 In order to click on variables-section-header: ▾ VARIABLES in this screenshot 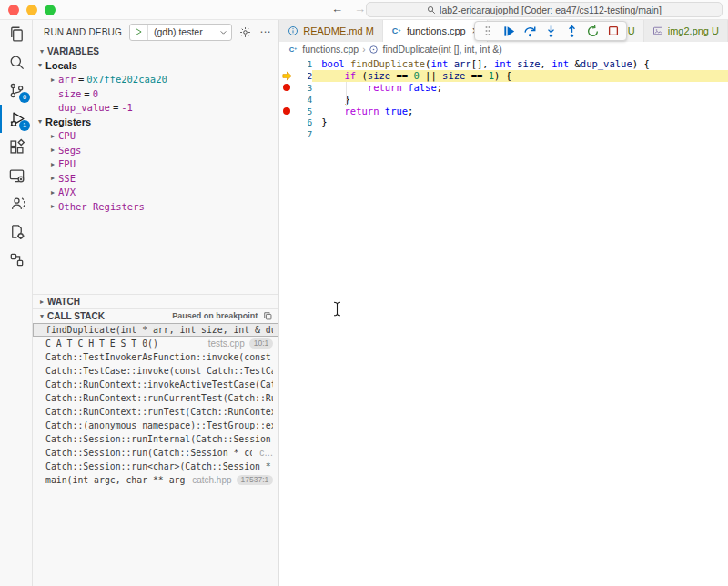, I will do `click(156, 51)`.